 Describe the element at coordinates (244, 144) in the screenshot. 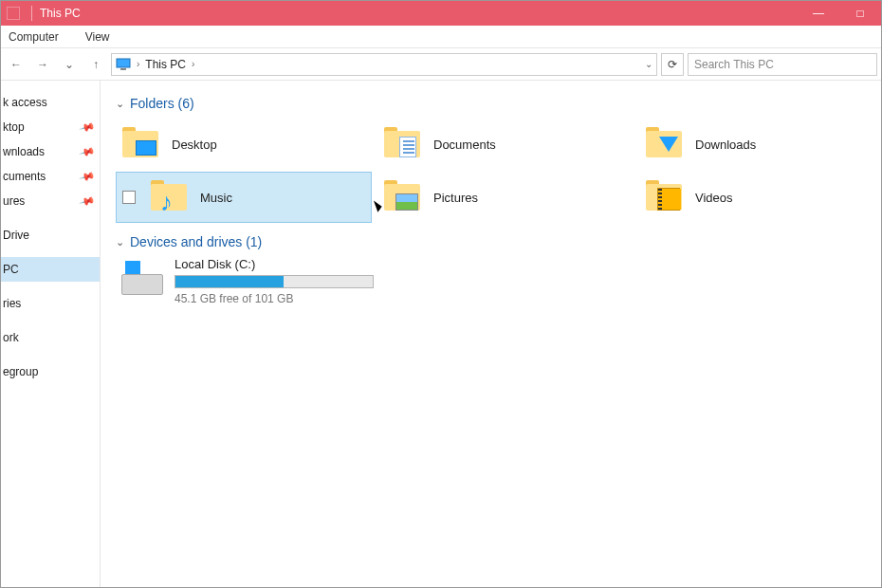

I see `folder-item-desktop: Desktop` at that location.